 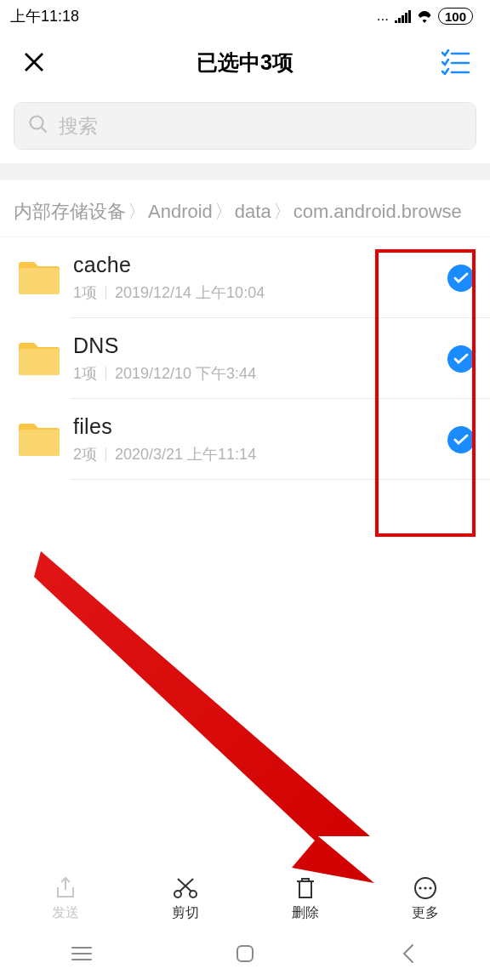 What do you see at coordinates (245, 208) in the screenshot?
I see `breadcrumb: 内部存储设备 〉 Android 〉 data 〉 com.android.br…` at bounding box center [245, 208].